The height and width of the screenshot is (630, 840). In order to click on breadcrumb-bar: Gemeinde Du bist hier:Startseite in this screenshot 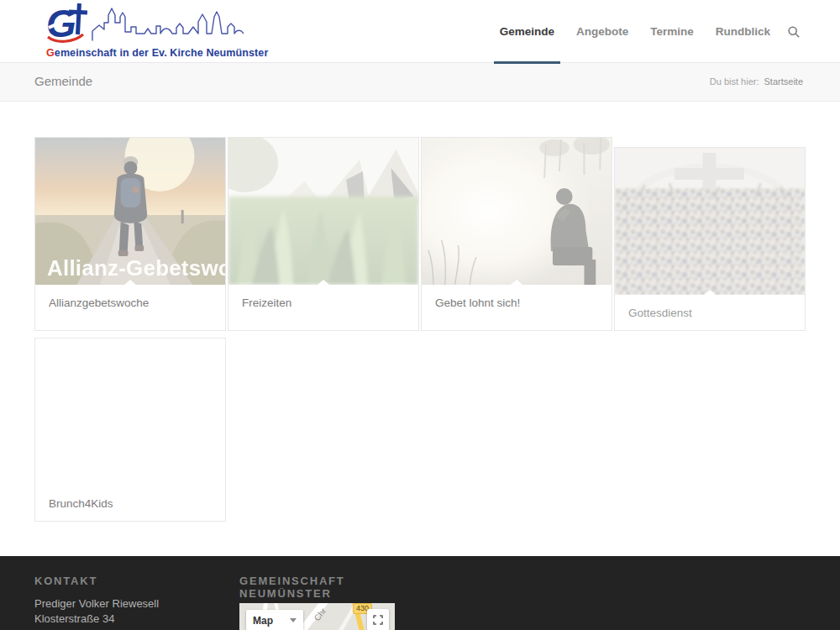, I will do `click(420, 82)`.